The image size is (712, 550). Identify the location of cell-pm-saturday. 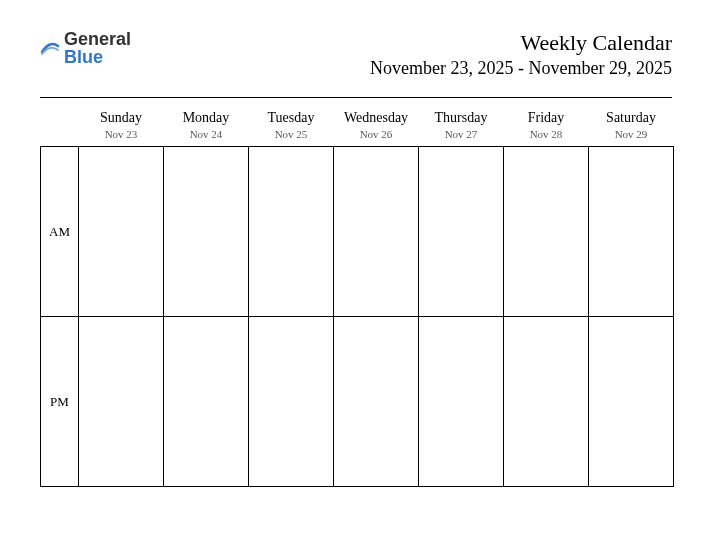
(632, 402).